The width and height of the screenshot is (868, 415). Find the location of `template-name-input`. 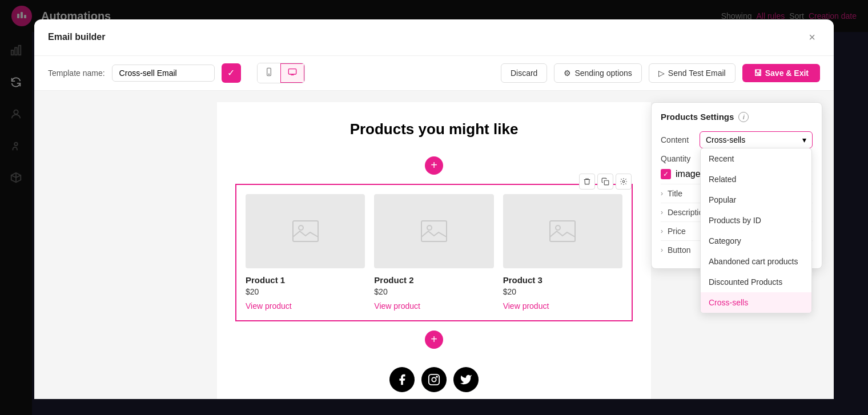

template-name-input is located at coordinates (163, 73).